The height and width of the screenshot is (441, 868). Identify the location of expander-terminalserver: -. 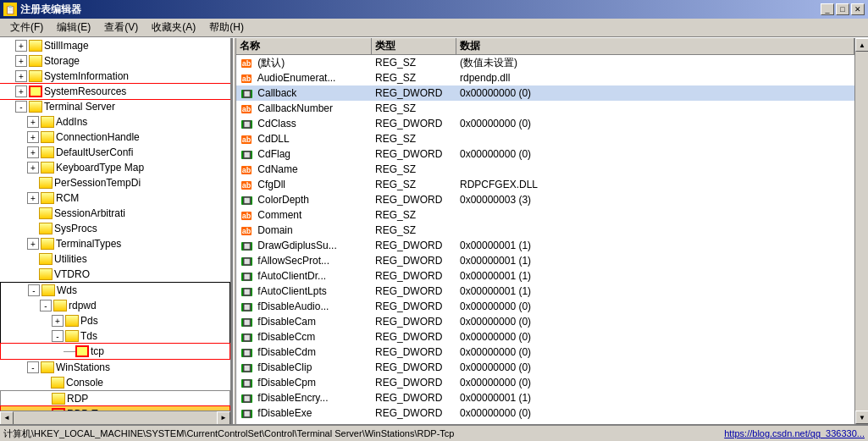
(21, 107).